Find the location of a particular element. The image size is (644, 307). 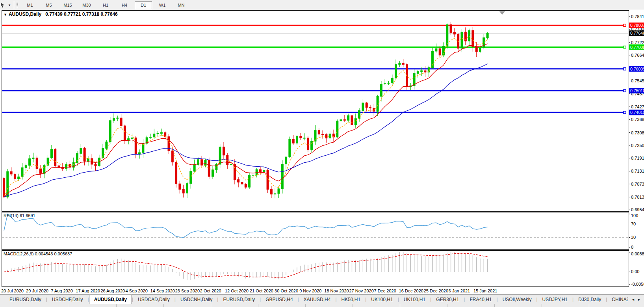

price-axis is located at coordinates (637, 148).